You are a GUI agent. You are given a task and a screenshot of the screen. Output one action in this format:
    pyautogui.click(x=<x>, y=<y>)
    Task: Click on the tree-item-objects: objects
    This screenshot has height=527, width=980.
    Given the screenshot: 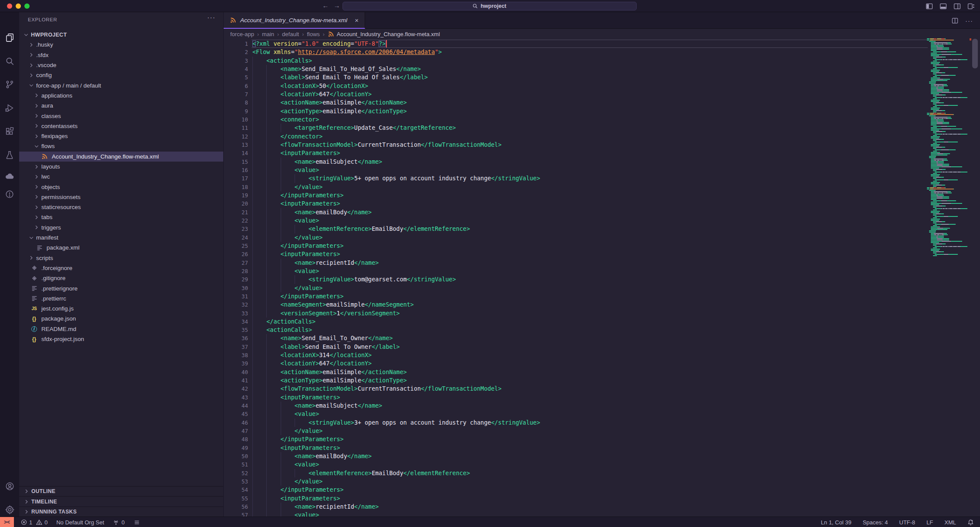 What is the action you would take?
    pyautogui.click(x=121, y=186)
    